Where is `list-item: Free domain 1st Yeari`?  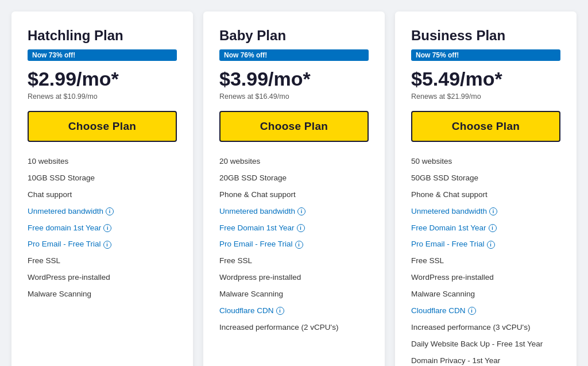
list-item: Free domain 1st Yeari is located at coordinates (102, 229).